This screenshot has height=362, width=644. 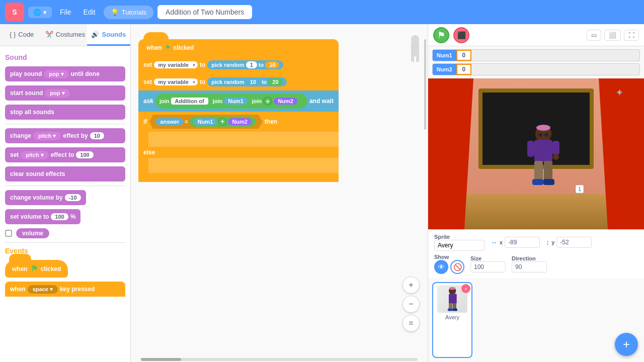 What do you see at coordinates (56, 74) in the screenshot?
I see `sound-dropdown-play: pop ▾` at bounding box center [56, 74].